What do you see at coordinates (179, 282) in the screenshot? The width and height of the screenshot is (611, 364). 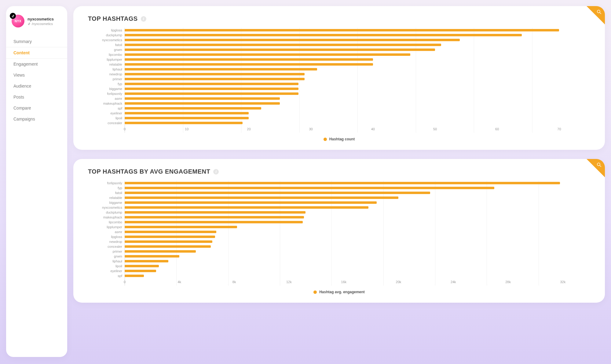 I see `x-tick: 4k` at bounding box center [179, 282].